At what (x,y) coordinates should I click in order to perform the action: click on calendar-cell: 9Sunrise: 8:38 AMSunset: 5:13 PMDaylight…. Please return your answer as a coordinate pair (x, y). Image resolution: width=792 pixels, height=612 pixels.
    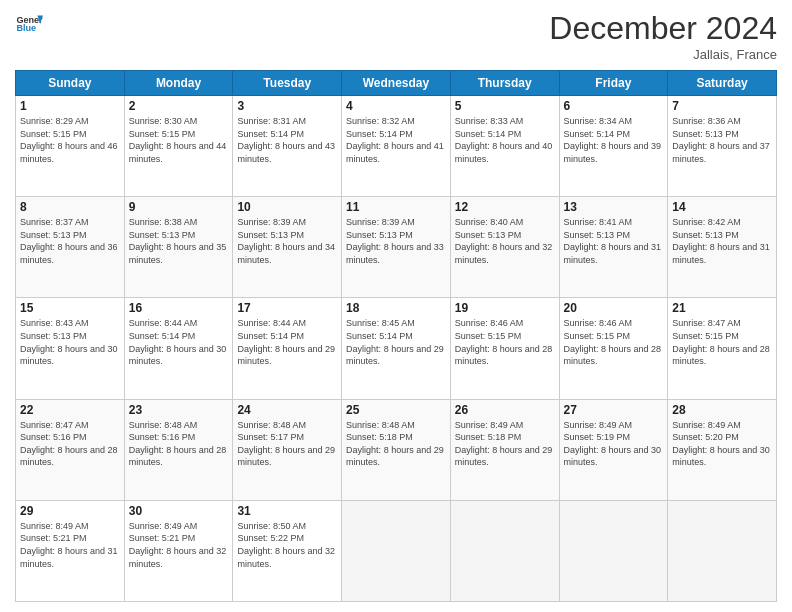
    Looking at the image, I should click on (178, 248).